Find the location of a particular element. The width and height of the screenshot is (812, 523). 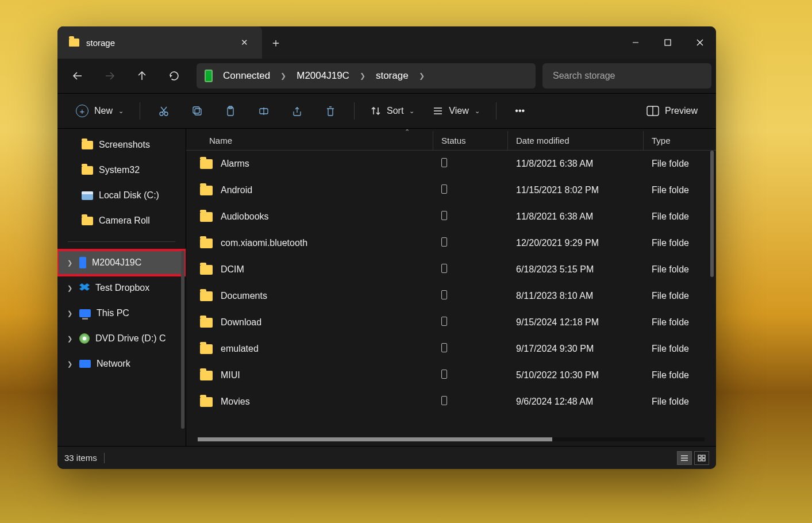

search-input: Search storage is located at coordinates (627, 76).